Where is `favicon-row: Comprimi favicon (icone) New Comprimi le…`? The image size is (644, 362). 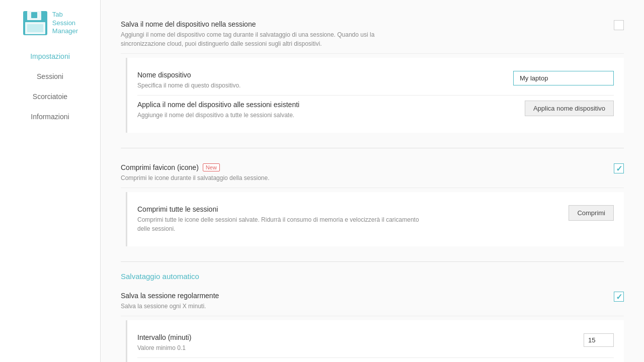
favicon-row: Comprimi favicon (icone) New Comprimi le… is located at coordinates (372, 173).